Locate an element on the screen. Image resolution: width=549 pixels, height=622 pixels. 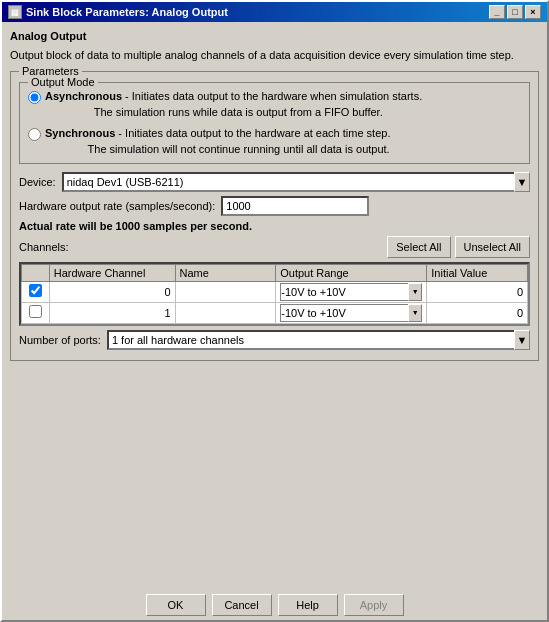
section-description: Output block of data to multiple analog … is located at coordinates (274, 56).